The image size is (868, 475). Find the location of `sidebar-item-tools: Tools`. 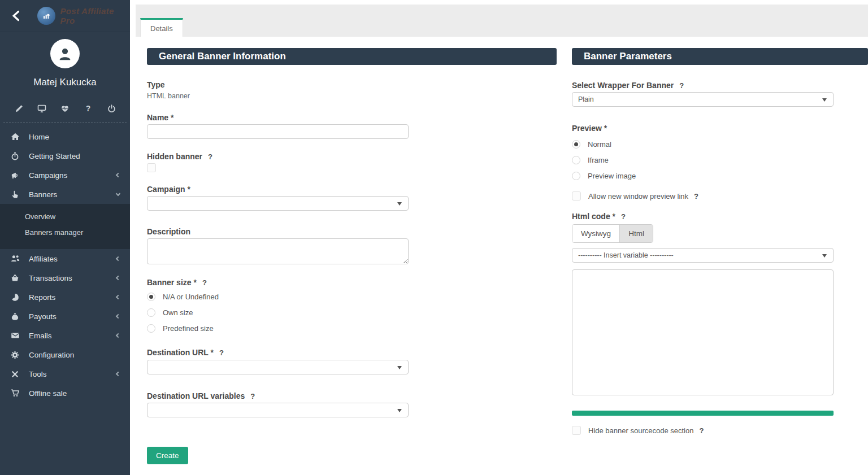

sidebar-item-tools: Tools is located at coordinates (65, 374).